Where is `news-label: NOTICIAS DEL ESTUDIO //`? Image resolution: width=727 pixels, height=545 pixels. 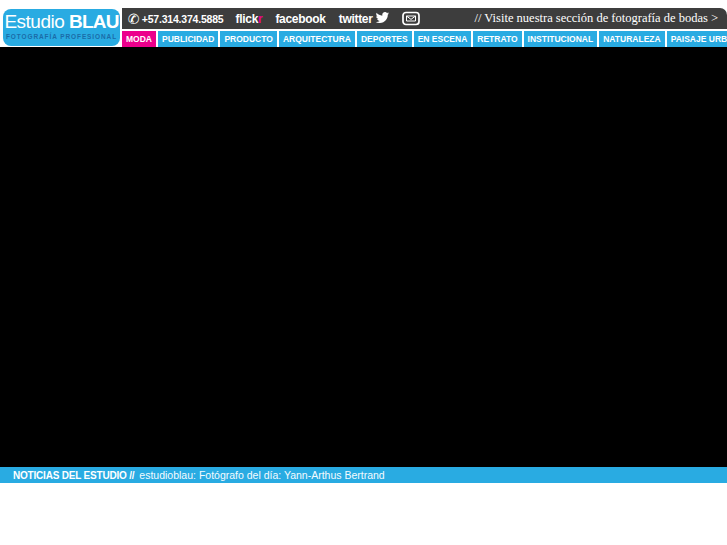 news-label: NOTICIAS DEL ESTUDIO // is located at coordinates (74, 476).